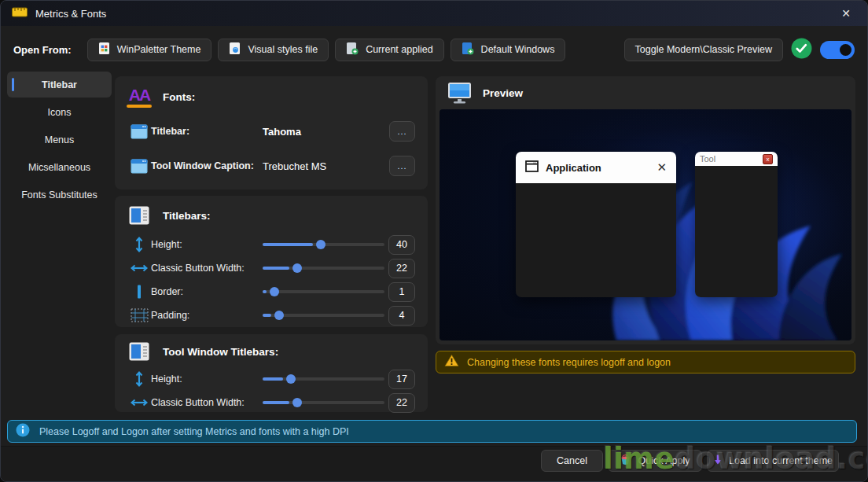 The height and width of the screenshot is (482, 868). Describe the element at coordinates (271, 373) in the screenshot. I see `tool-window-titlebars-card: Tool Window Titlebars: Height: 17 Classi…` at that location.